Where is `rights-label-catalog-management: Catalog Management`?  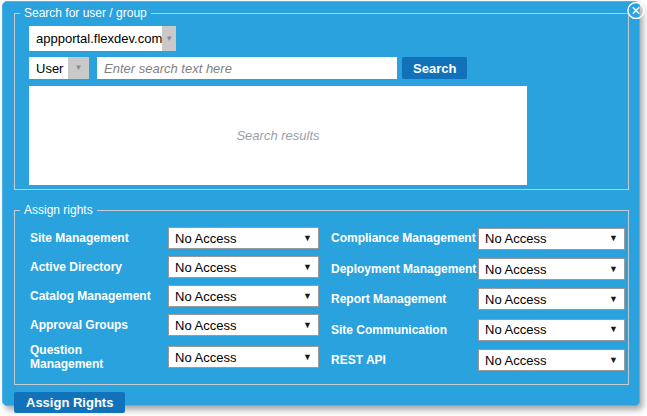 rights-label-catalog-management: Catalog Management is located at coordinates (93, 296).